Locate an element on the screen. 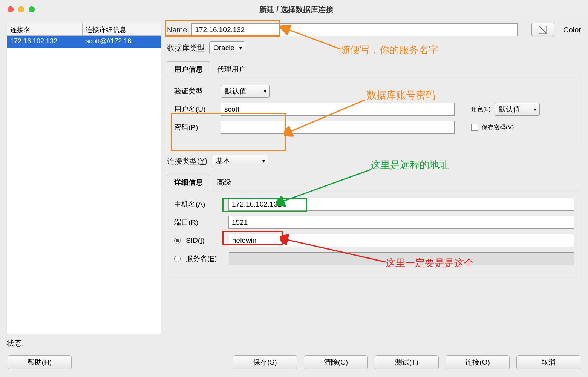 Image resolution: width=588 pixels, height=377 pixels. user-tabs: 用户信息 代理用户 is located at coordinates (374, 69).